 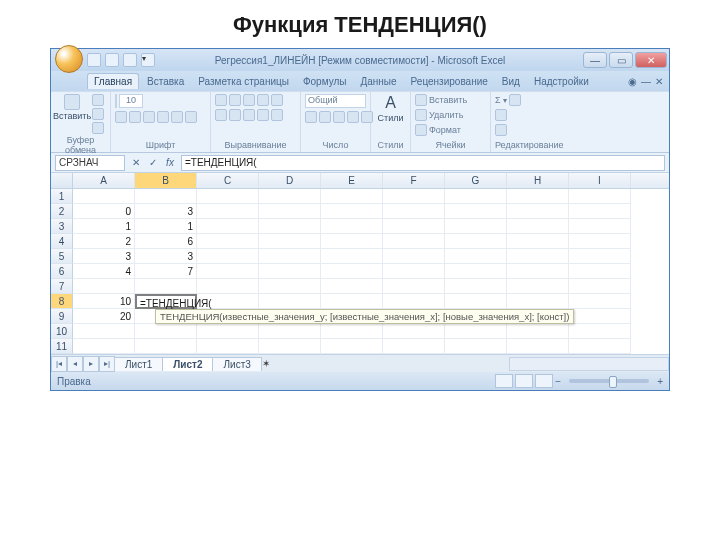 What do you see at coordinates (166, 180) in the screenshot?
I see `column-header: B` at bounding box center [166, 180].